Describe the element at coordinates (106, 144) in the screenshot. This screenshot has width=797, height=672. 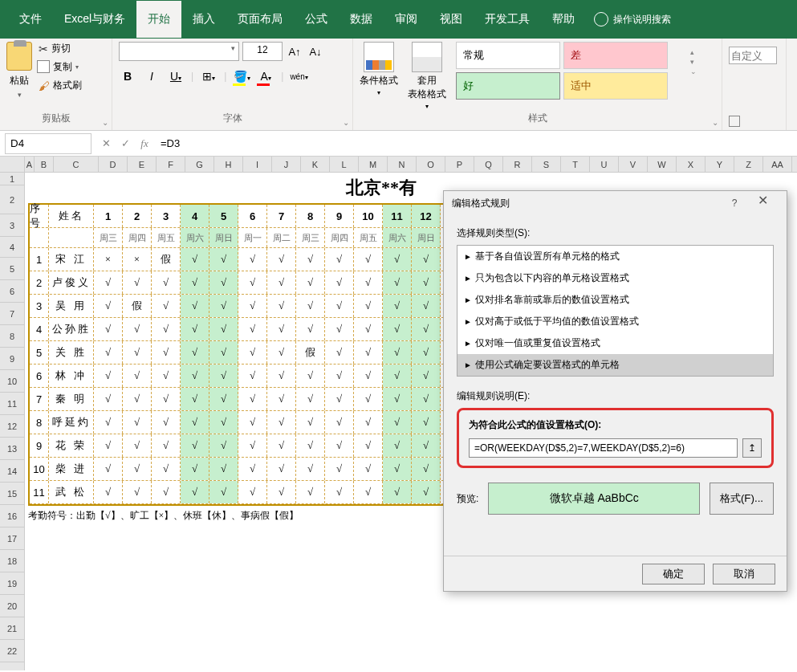
I see `cancel-formula-button: ✕` at that location.